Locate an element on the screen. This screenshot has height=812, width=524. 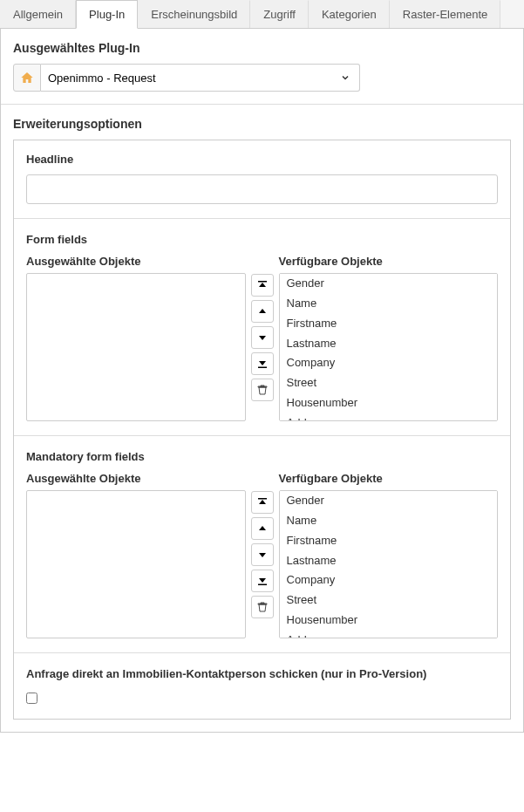
mandatory-available-label: Verfügbare Objekte is located at coordinates (389, 478).